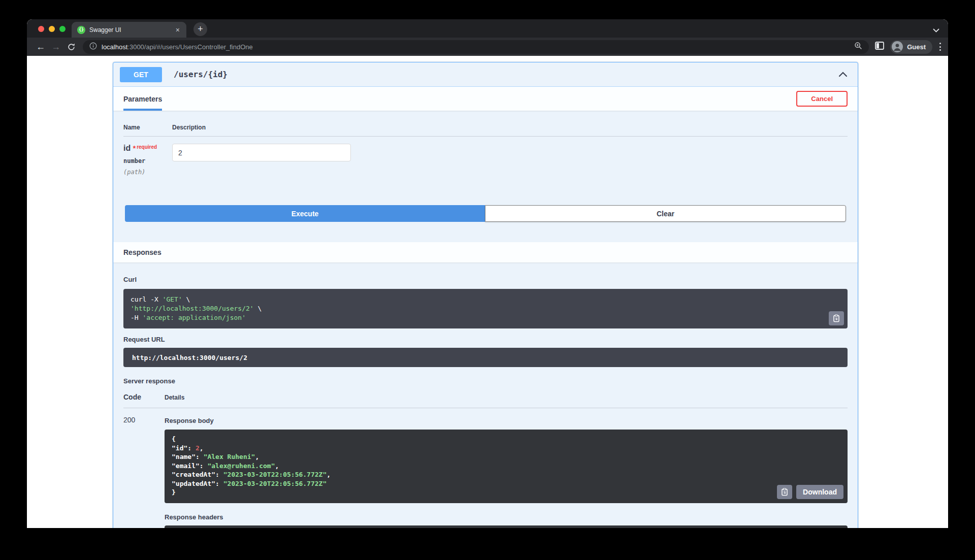 The image size is (975, 560). I want to click on traffic-lights, so click(52, 29).